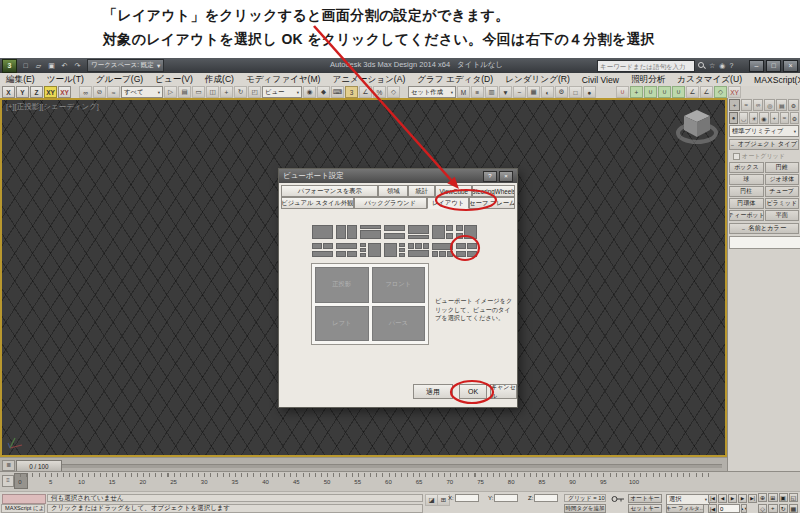 Image resolution: width=800 pixels, height=513 pixels. Describe the element at coordinates (198, 92) in the screenshot. I see `rectangular-selection-icon: ▭` at that location.